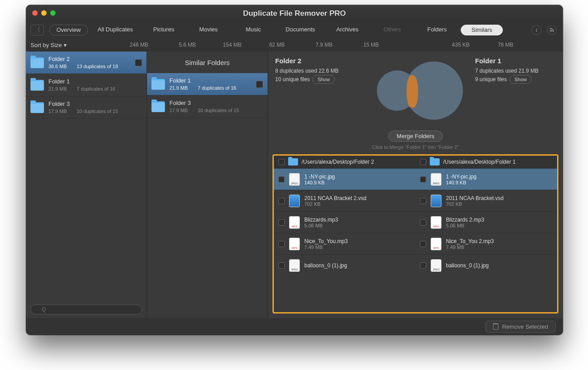 The height and width of the screenshot is (370, 588). Describe the element at coordinates (536, 30) in the screenshot. I see `info-button: i` at that location.